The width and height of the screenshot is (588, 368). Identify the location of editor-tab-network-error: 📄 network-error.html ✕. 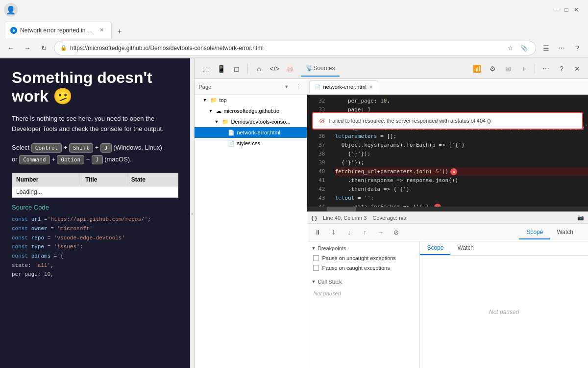
(344, 87).